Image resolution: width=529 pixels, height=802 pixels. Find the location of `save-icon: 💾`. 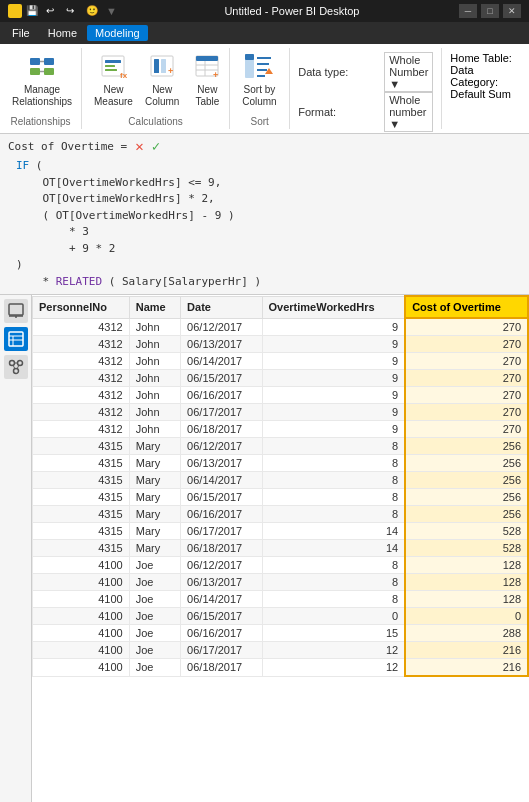

save-icon: 💾 is located at coordinates (34, 11).